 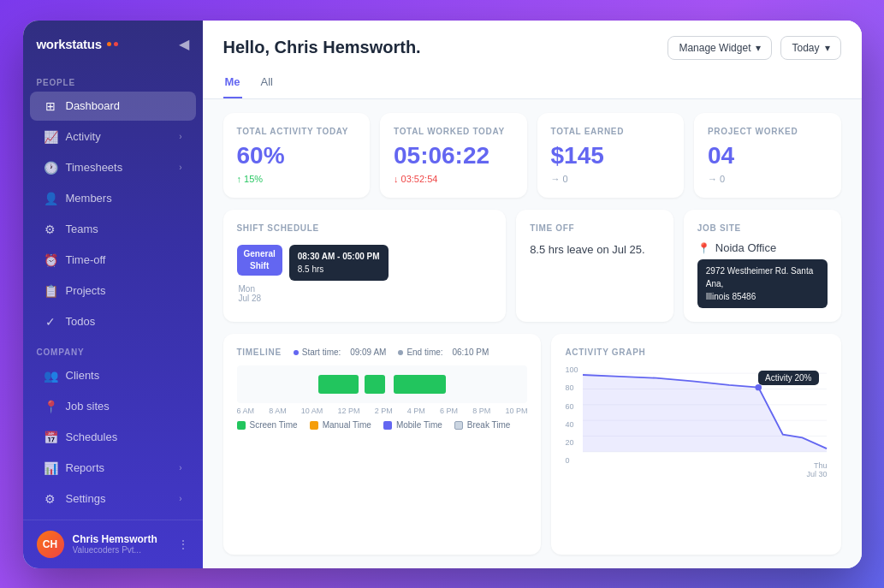 What do you see at coordinates (705, 470) in the screenshot?
I see `activity-x-label: ThuJul 30` at bounding box center [705, 470].